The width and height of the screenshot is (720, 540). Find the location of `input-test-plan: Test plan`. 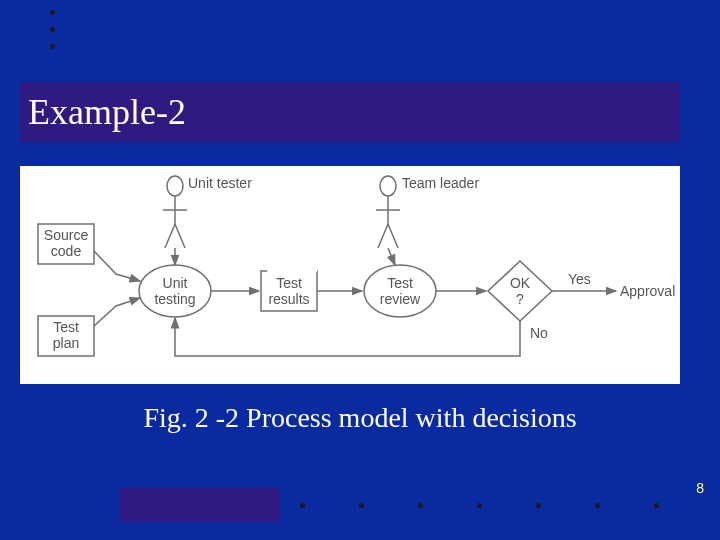

input-test-plan: Test plan is located at coordinates (66, 336).